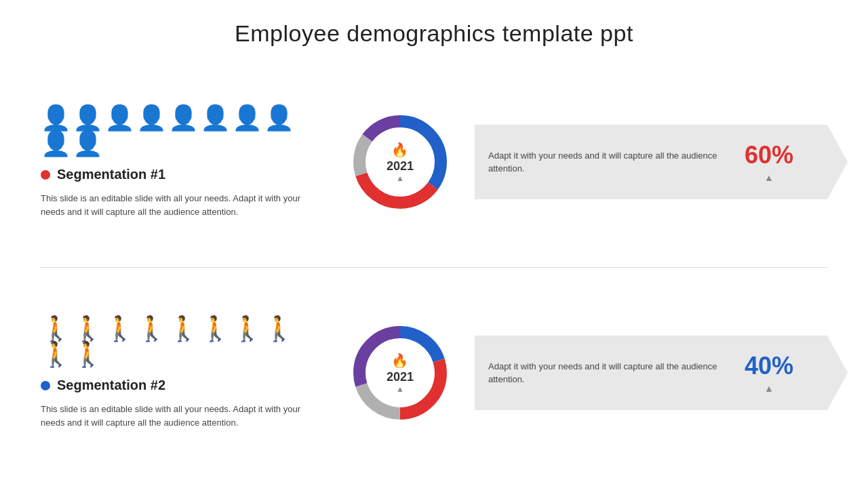 The width and height of the screenshot is (868, 488). Describe the element at coordinates (88, 118) in the screenshot. I see `person-colored-2: 👤` at that location.